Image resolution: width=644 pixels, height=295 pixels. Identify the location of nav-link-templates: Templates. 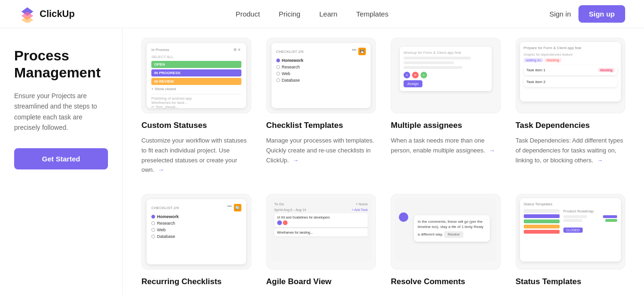
(372, 14).